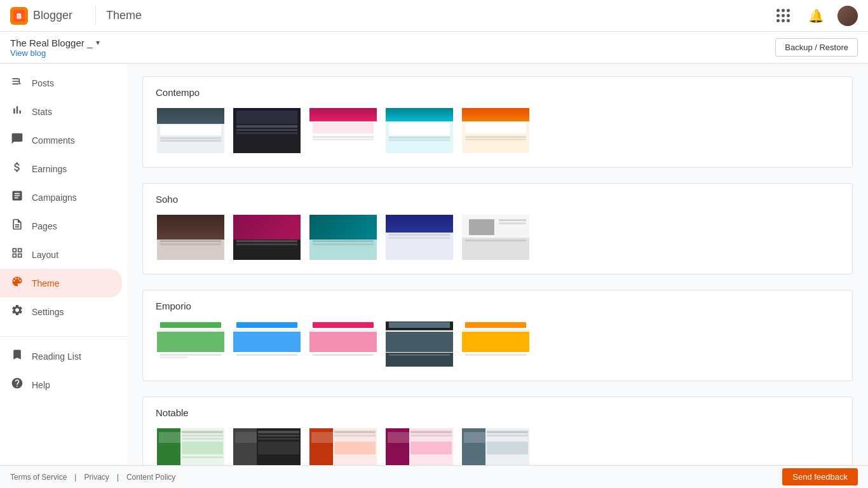  What do you see at coordinates (93, 477) in the screenshot?
I see `footer-links: Terms of Service | Privacy | Content Pol…` at bounding box center [93, 477].